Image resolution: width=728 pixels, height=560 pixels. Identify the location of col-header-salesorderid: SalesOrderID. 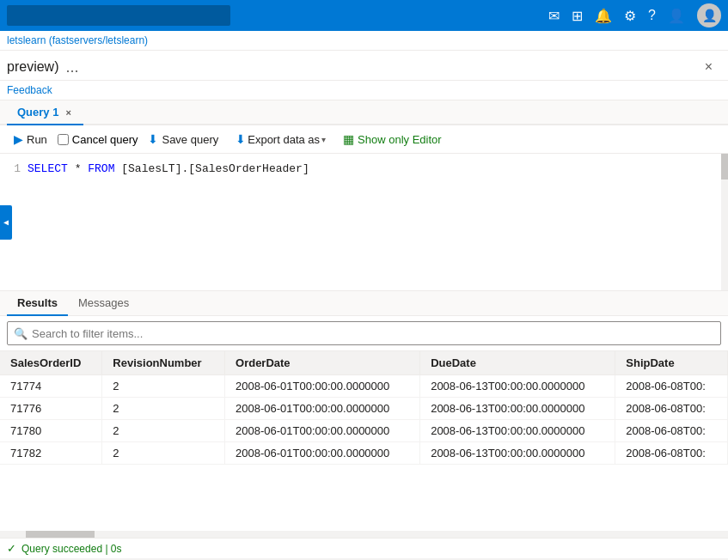
(52, 363).